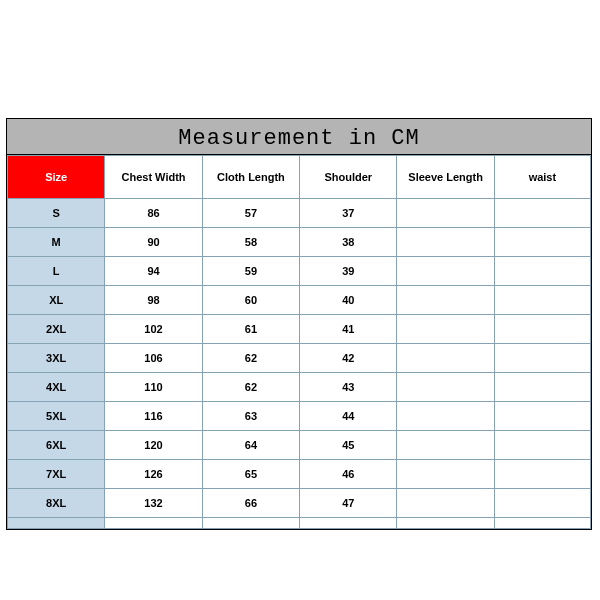  Describe the element at coordinates (300, 242) in the screenshot. I see `table-row: M905838` at that location.